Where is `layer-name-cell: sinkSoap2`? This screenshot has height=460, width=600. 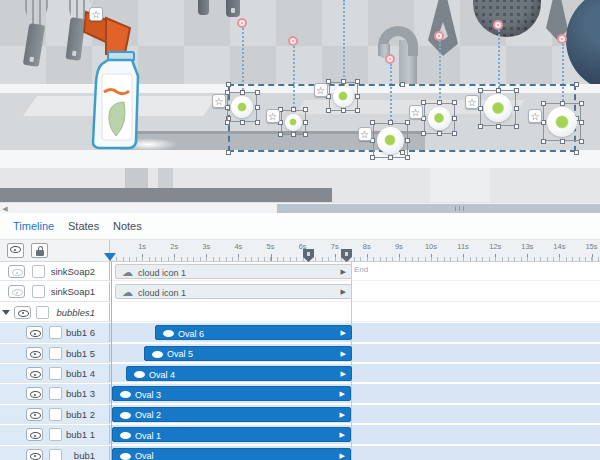 layer-name-cell: sinkSoap2 is located at coordinates (55, 272).